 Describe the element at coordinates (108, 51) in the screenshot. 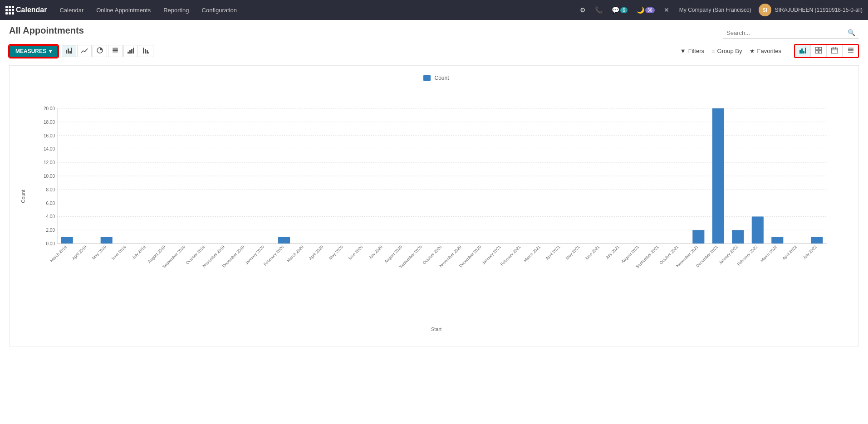

I see `chart-type-buttons` at that location.